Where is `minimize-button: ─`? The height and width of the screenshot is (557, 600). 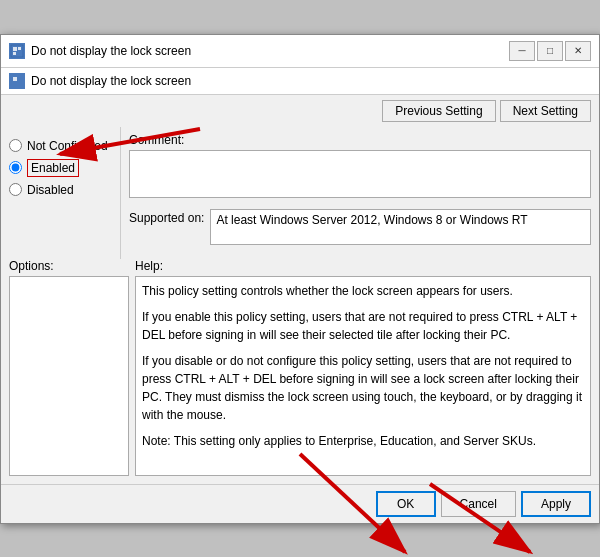 minimize-button: ─ is located at coordinates (522, 51).